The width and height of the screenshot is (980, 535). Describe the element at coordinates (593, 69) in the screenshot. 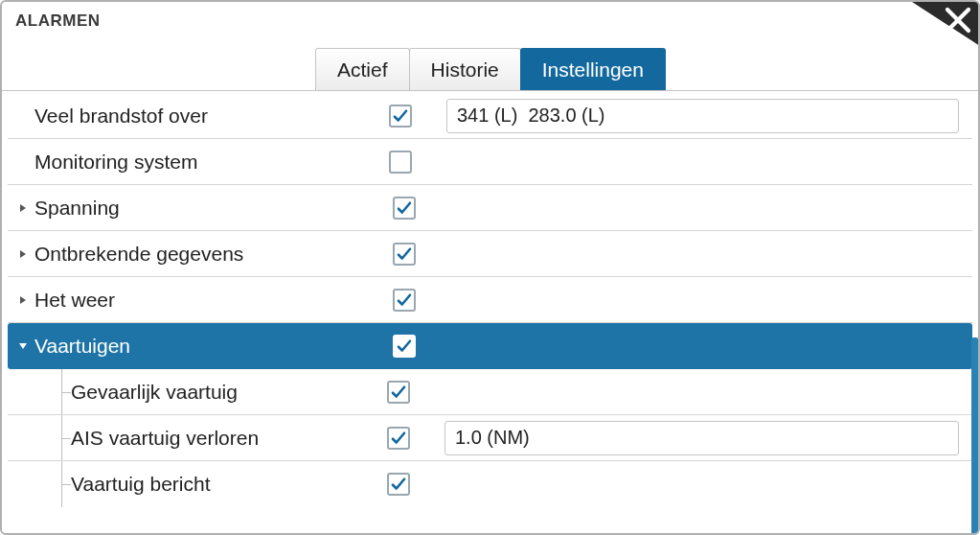

I see `tab-instellingen: Instellingen` at that location.